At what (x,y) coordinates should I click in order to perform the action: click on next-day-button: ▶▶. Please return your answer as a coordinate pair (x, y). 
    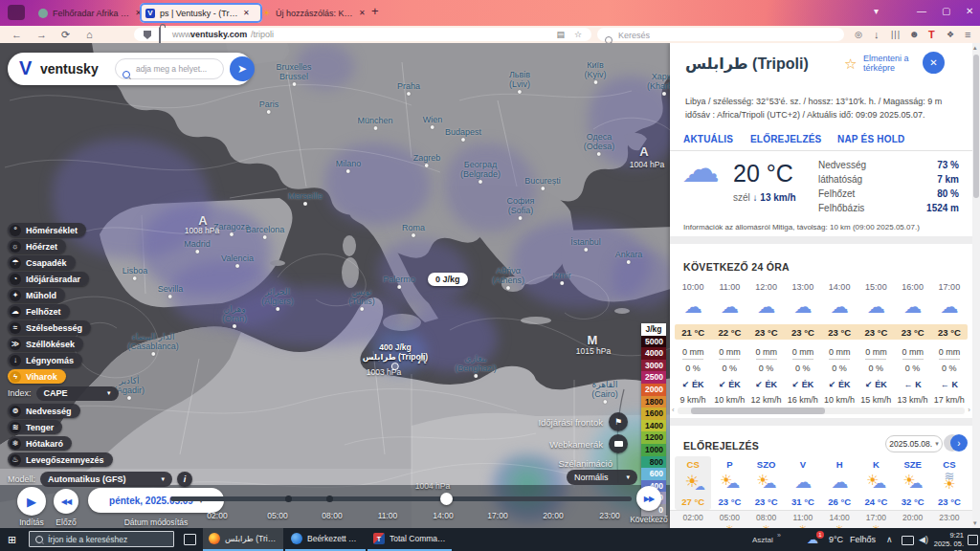
    Looking at the image, I should click on (649, 498).